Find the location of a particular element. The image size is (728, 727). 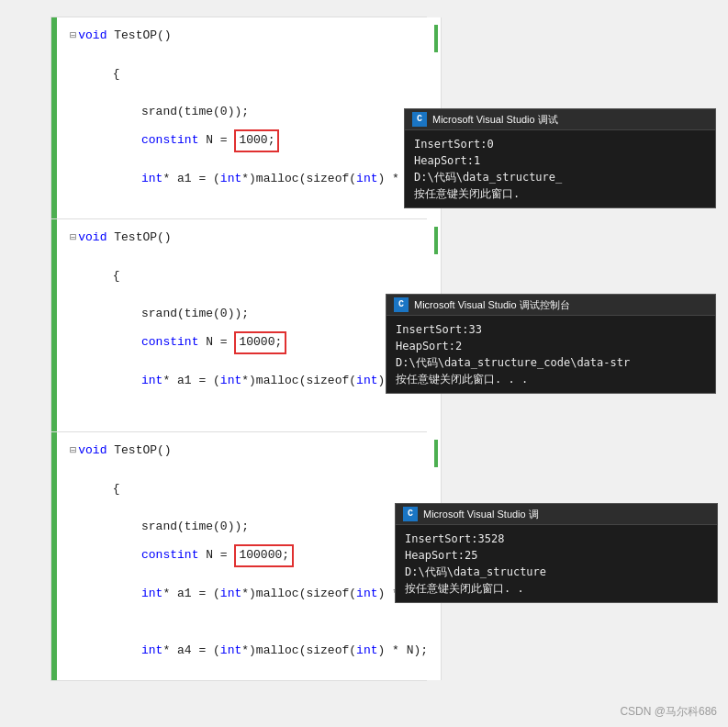

n-value-highlight: 10000; is located at coordinates (261, 343).